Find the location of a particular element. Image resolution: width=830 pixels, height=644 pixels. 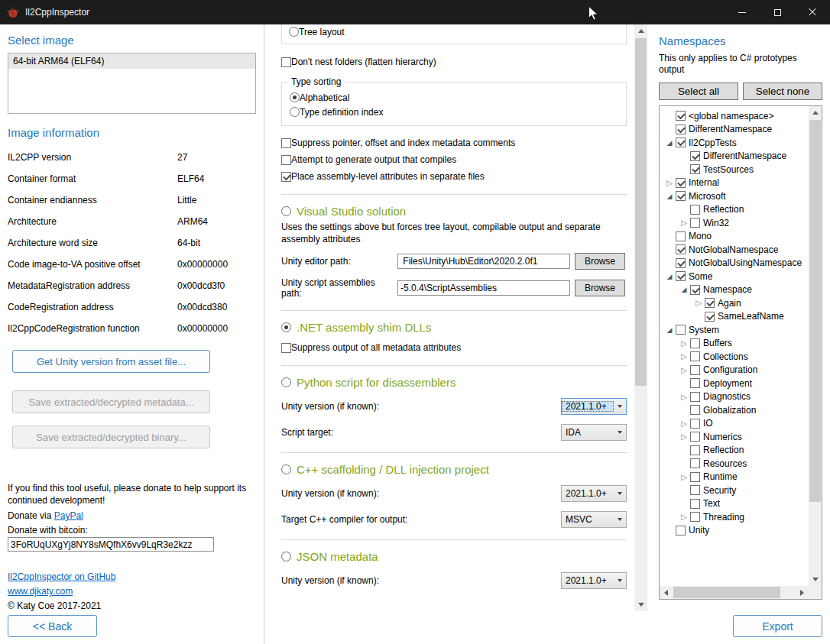

tree-row: Configuration is located at coordinates (735, 371).